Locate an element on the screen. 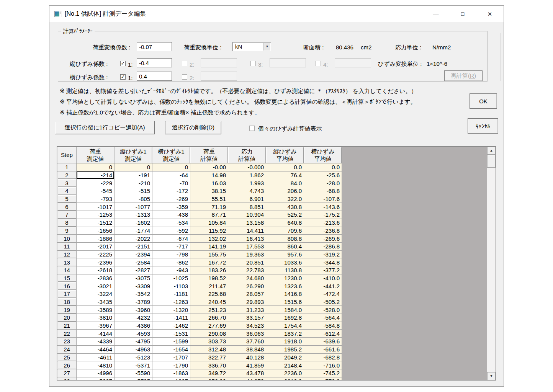  cell: -1886 is located at coordinates (96, 239).